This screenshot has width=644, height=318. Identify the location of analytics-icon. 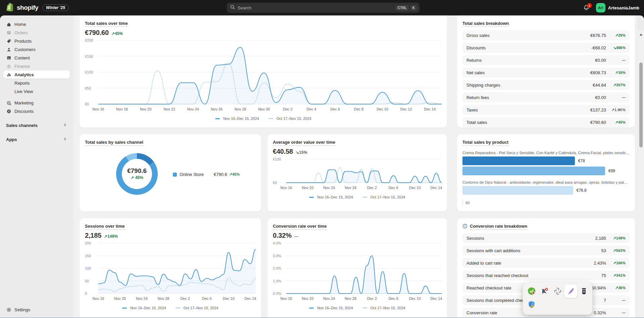
(9, 75).